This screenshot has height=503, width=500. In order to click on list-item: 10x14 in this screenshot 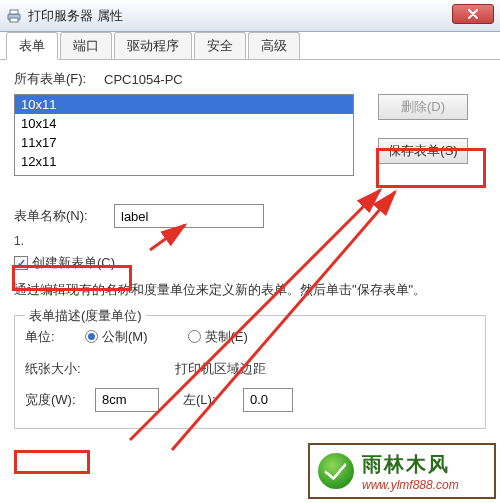, I will do `click(184, 124)`.